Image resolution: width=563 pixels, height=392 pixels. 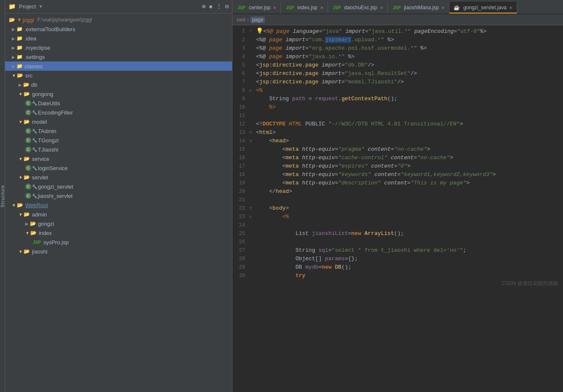 What do you see at coordinates (275, 8) in the screenshot?
I see `tab-close-center: ✕` at bounding box center [275, 8].